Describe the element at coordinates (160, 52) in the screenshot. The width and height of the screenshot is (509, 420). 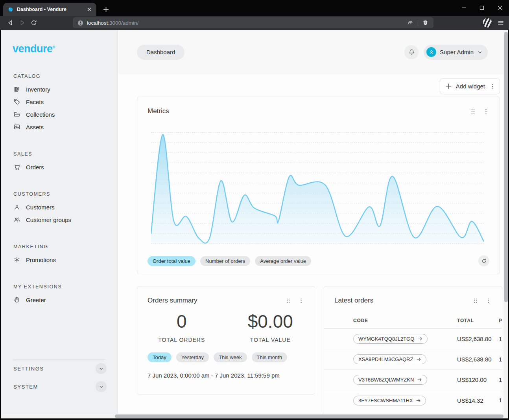
I see `breadcrumb: Dashboard` at that location.